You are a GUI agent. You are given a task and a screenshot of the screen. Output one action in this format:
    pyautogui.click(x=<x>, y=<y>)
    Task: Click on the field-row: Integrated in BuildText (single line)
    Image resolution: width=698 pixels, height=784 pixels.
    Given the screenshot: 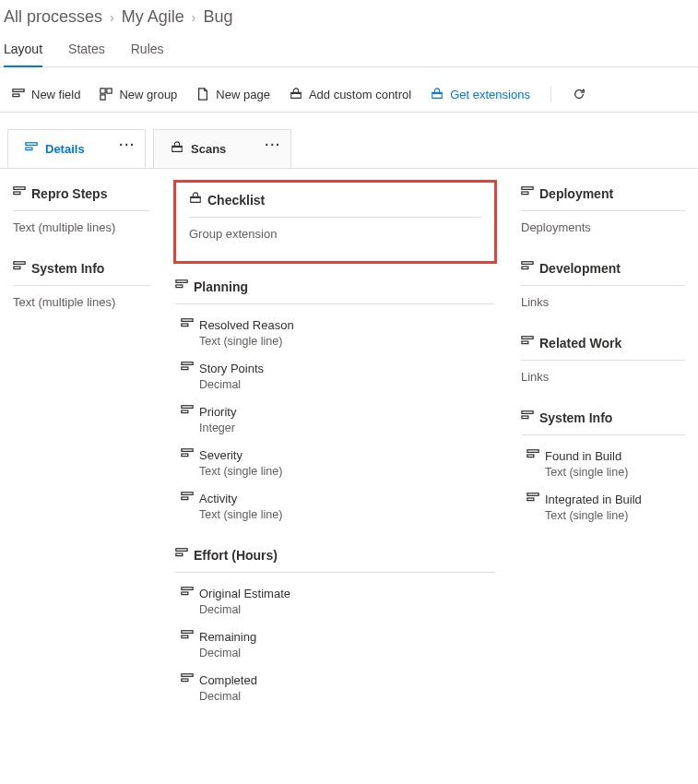 What is the action you would take?
    pyautogui.click(x=606, y=507)
    